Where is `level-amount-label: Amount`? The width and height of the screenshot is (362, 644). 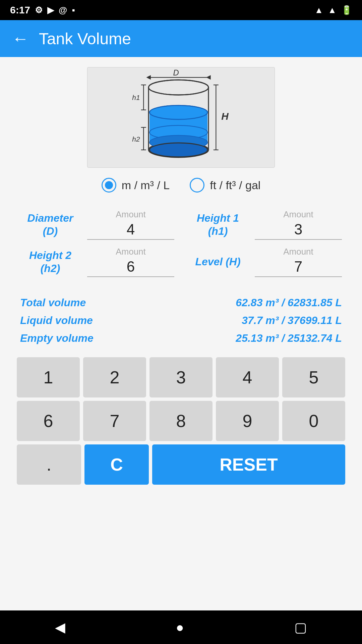
level-amount-label: Amount is located at coordinates (298, 252).